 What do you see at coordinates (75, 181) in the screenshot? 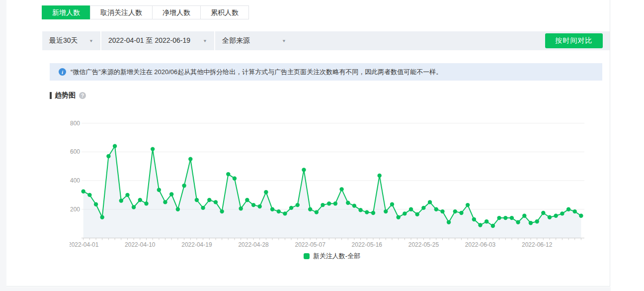
I see `svg-text: 400` at bounding box center [75, 181].